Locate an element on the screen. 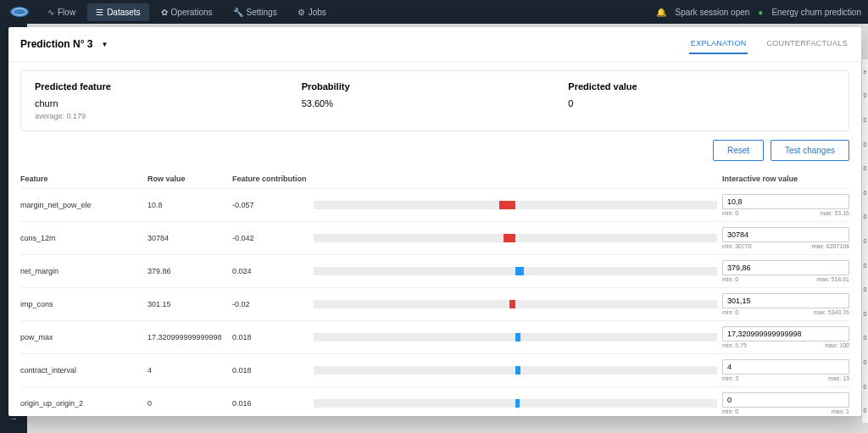 This screenshot has height=433, width=868. operations-icon: ✿ is located at coordinates (164, 12).